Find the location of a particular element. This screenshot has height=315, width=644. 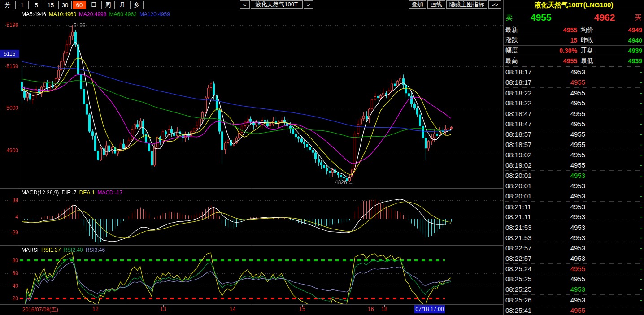

sell-price: 4955 is located at coordinates (541, 17).